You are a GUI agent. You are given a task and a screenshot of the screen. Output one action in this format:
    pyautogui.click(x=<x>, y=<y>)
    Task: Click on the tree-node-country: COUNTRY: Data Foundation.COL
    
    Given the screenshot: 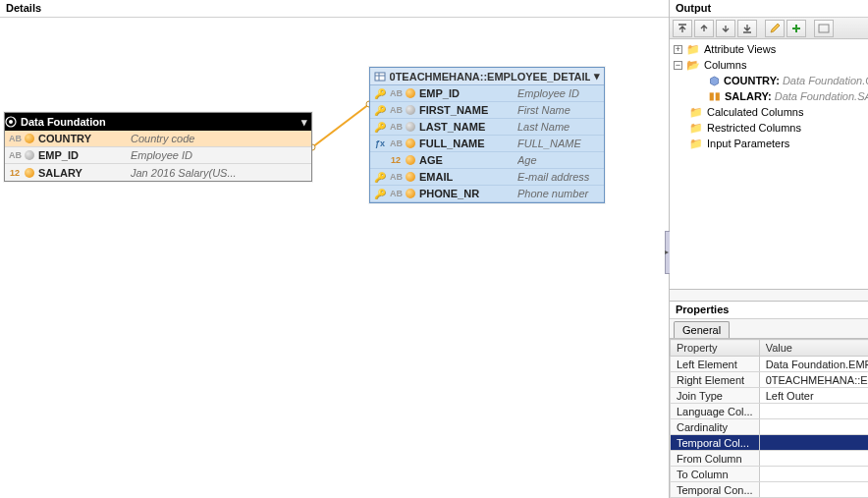 What is the action you would take?
    pyautogui.click(x=771, y=81)
    